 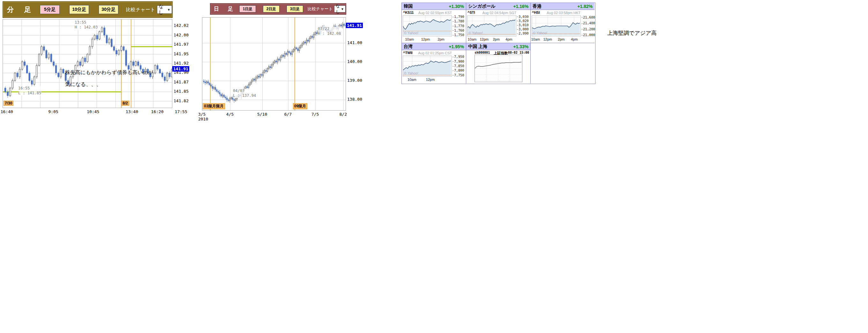 What do you see at coordinates (343, 114) in the screenshot?
I see `x-tick-label: 8/2` at bounding box center [343, 114].